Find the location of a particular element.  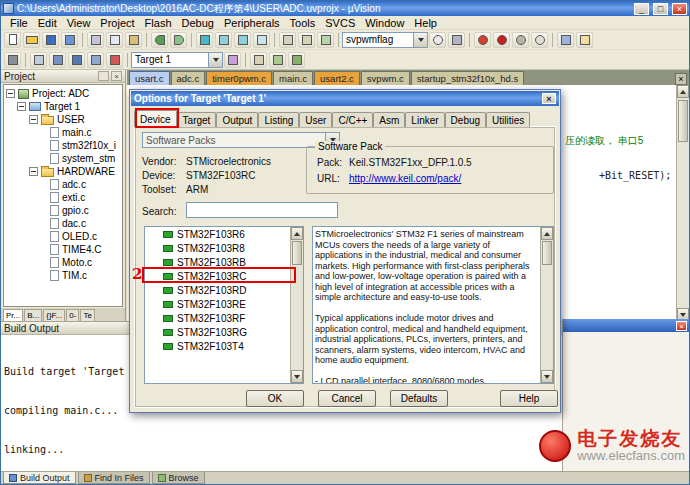

statusbar-tab-build-output: Build Output is located at coordinates (40, 478).